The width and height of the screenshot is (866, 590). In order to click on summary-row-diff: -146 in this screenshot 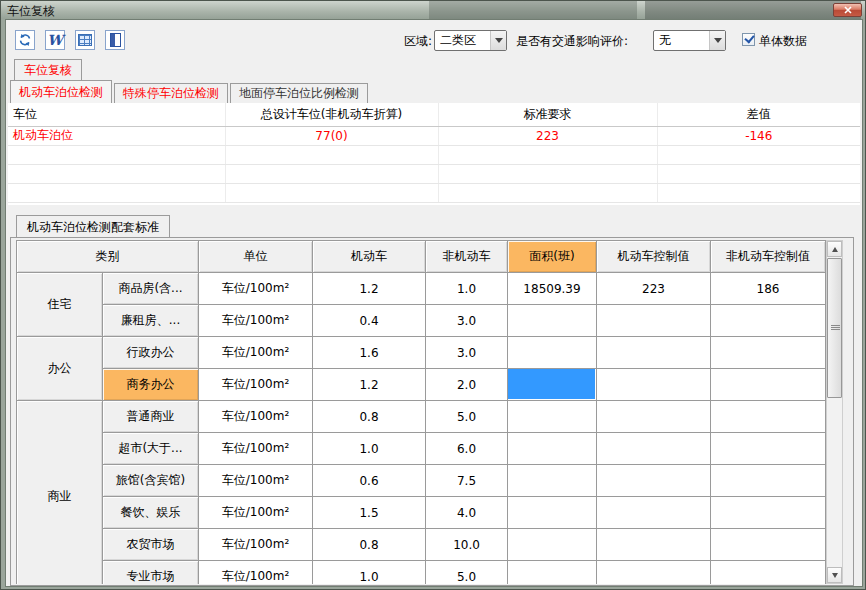, I will do `click(758, 136)`.